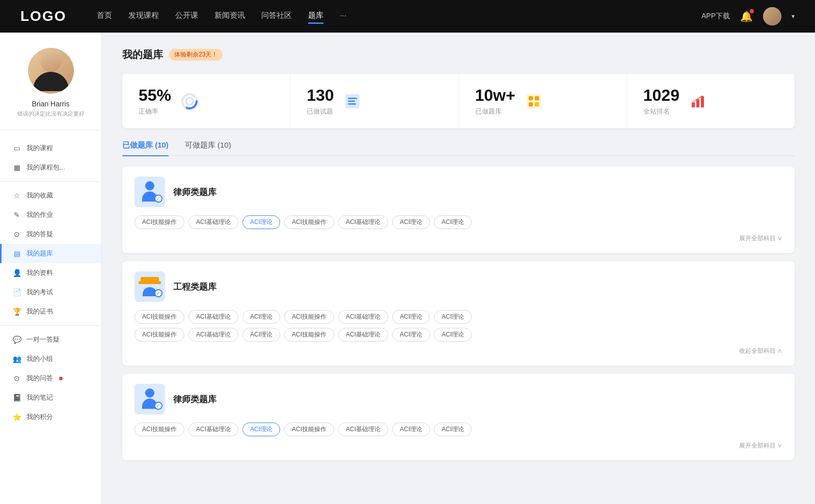 The image size is (815, 504). What do you see at coordinates (51, 292) in the screenshot?
I see `sidebar-item-exam: 📄 我的考试` at bounding box center [51, 292].